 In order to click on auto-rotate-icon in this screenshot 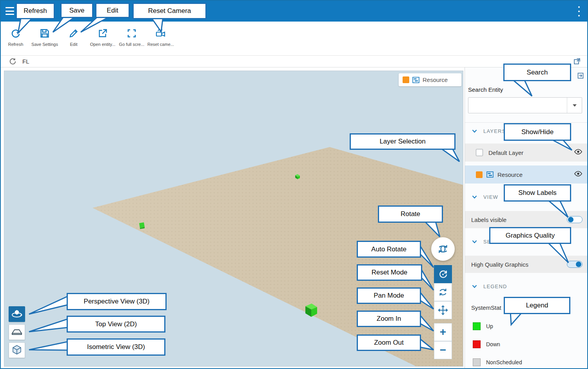, I will do `click(443, 274)`.